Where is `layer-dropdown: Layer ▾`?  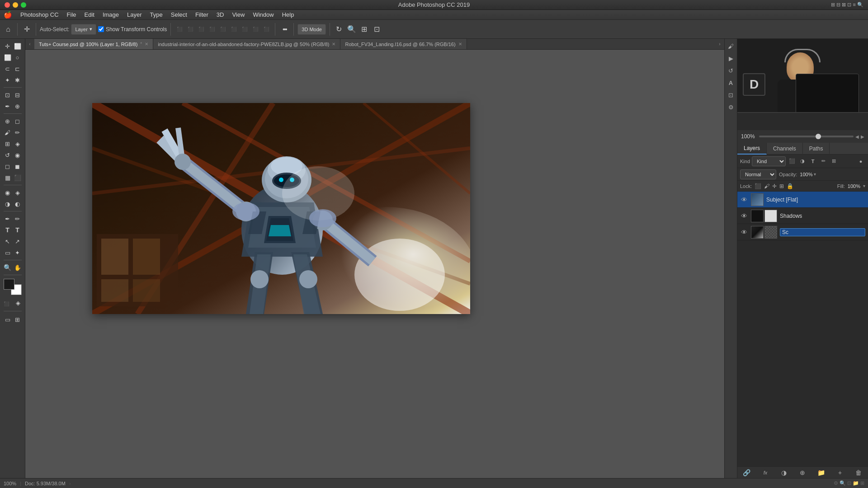 layer-dropdown: Layer ▾ is located at coordinates (84, 29).